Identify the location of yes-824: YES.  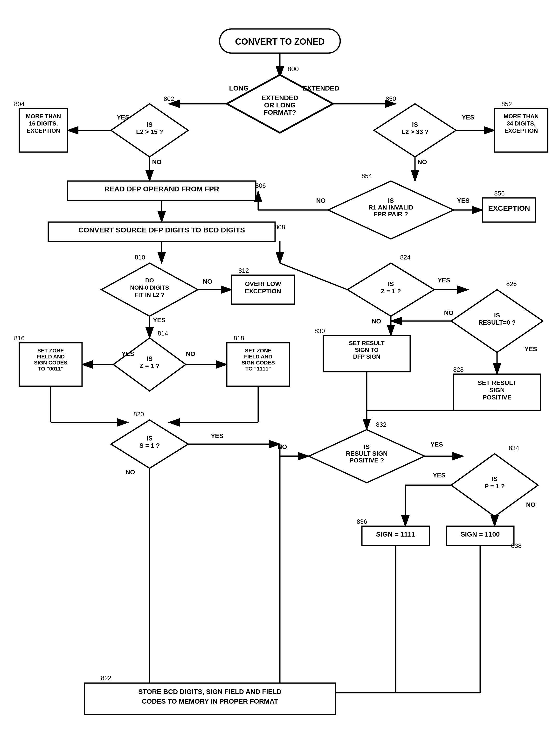
(444, 280).